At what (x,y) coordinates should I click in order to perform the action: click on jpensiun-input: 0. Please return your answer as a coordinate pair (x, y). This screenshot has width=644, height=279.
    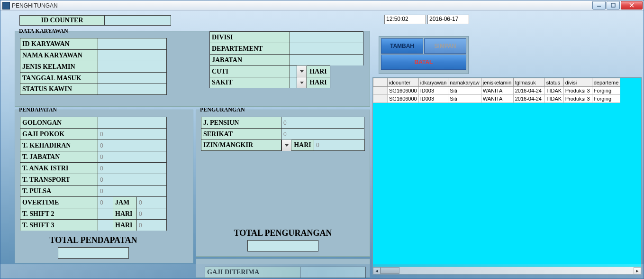
    Looking at the image, I should click on (323, 122).